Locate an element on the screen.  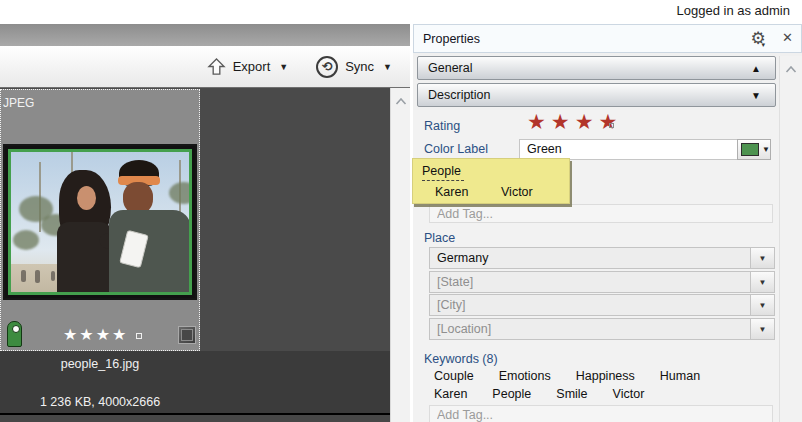
thumbnail-fileinfo: 1 236 KB, 4000x2666 is located at coordinates (100, 402).